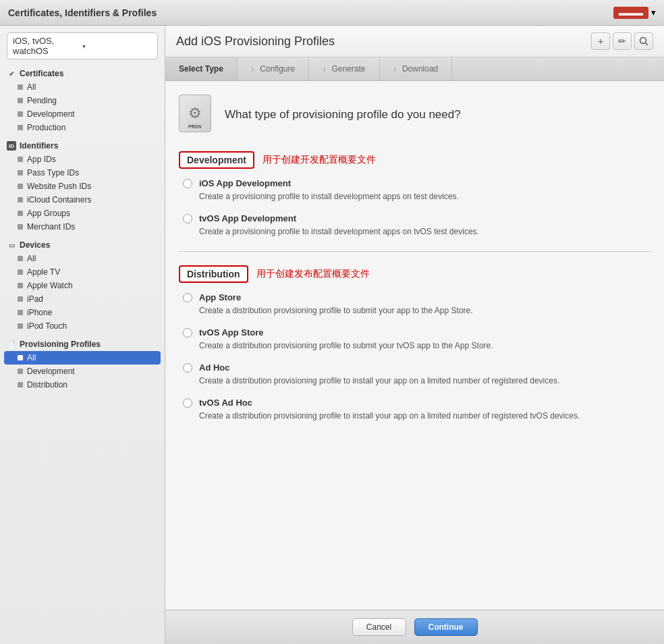 This screenshot has height=644, width=664. I want to click on content-header: Add iOS Provisioning Profiles + ✏, so click(414, 42).